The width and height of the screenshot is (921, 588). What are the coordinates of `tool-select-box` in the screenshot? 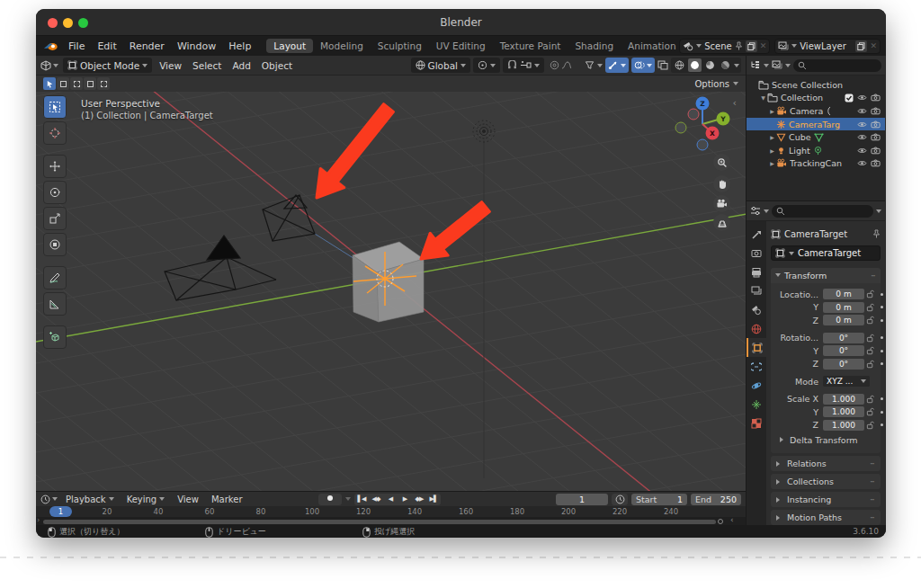 It's located at (63, 84).